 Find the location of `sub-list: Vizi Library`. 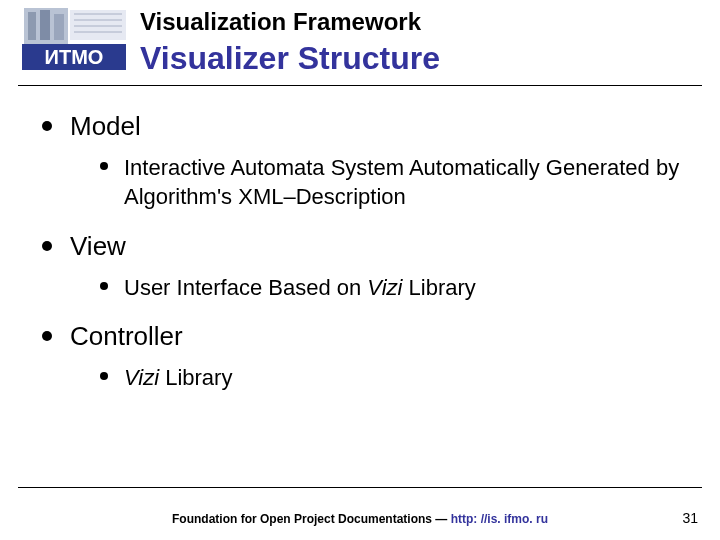

sub-list: Vizi Library is located at coordinates (394, 378).